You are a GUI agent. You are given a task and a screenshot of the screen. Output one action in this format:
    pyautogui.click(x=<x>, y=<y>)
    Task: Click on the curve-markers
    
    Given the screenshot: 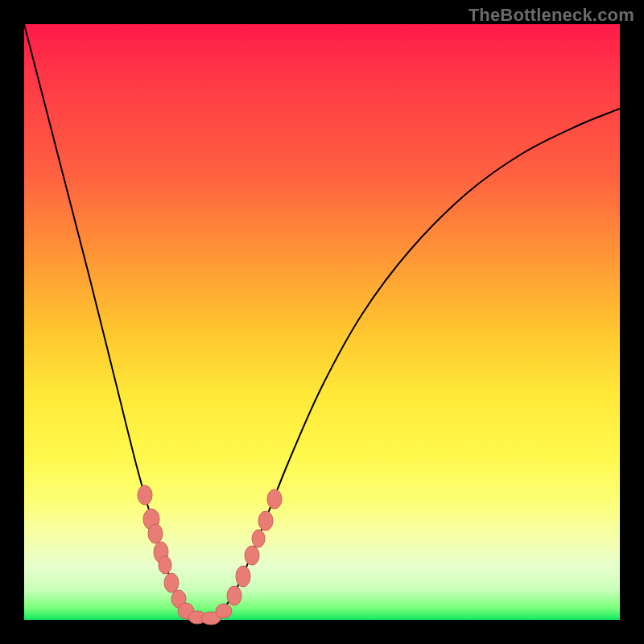 What is the action you would take?
    pyautogui.click(x=209, y=555)
    